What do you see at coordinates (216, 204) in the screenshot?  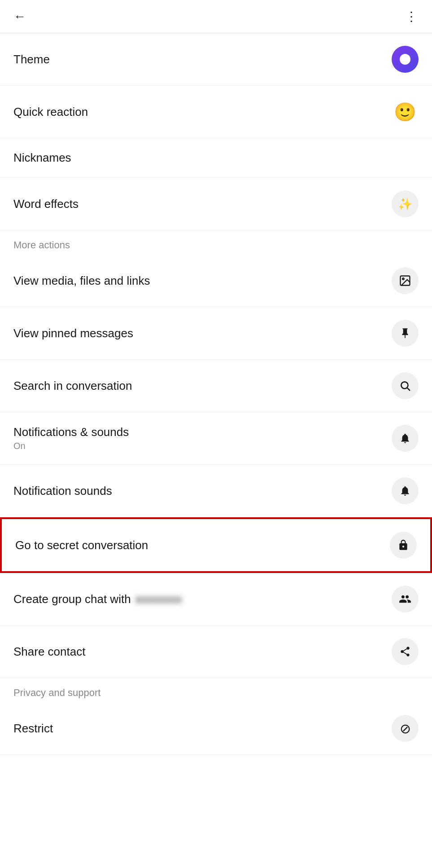 I see `menu-item-word-effects: Word effects ✨` at bounding box center [216, 204].